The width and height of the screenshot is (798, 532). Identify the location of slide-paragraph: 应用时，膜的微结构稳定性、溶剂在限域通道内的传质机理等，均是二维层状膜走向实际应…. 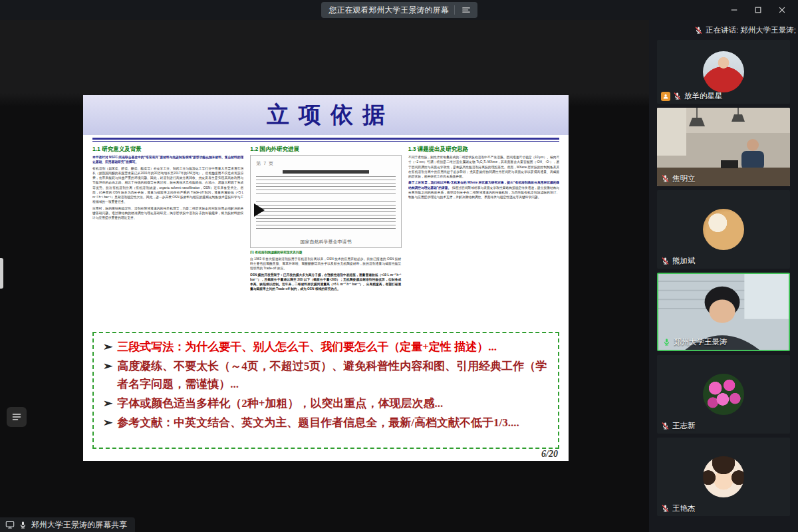
(168, 213).